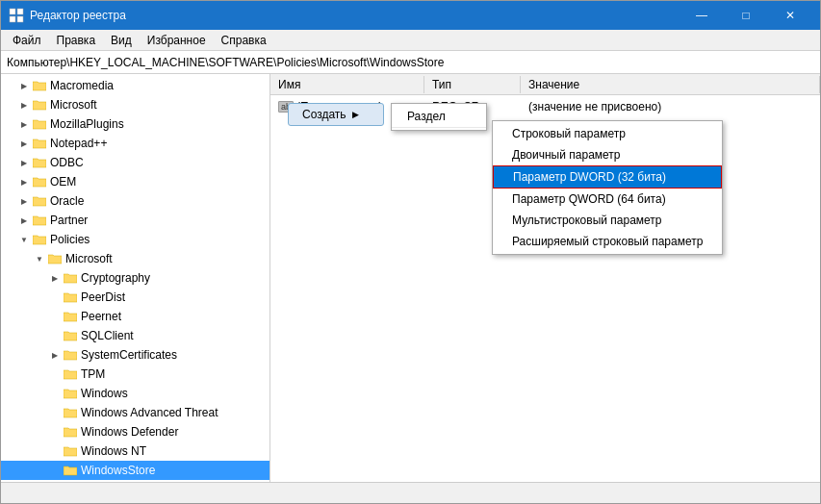 The image size is (821, 504). What do you see at coordinates (135, 316) in the screenshot?
I see `tree-item-peernet: Peernet` at bounding box center [135, 316].